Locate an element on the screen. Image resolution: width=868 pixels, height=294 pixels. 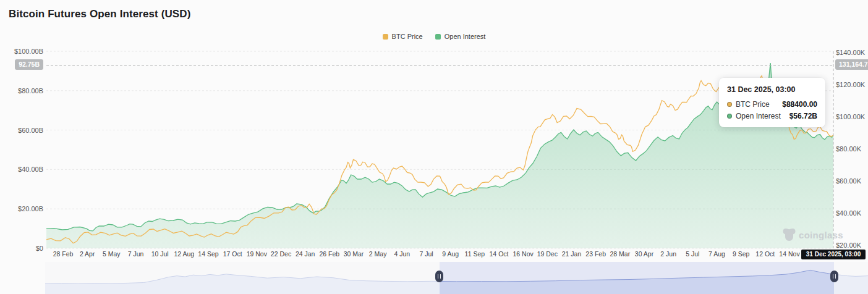
x-axis-tick-label: 19 Nov is located at coordinates (257, 254).